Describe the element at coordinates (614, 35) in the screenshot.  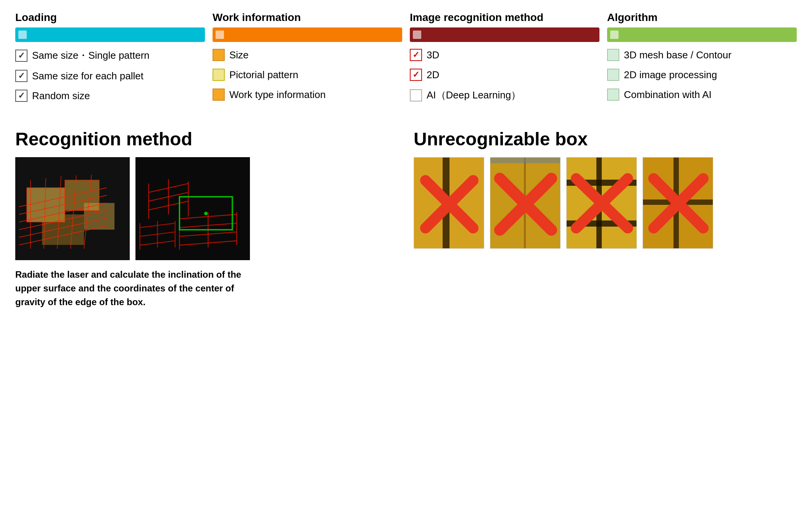
I see `algorithm-bar-icon` at that location.